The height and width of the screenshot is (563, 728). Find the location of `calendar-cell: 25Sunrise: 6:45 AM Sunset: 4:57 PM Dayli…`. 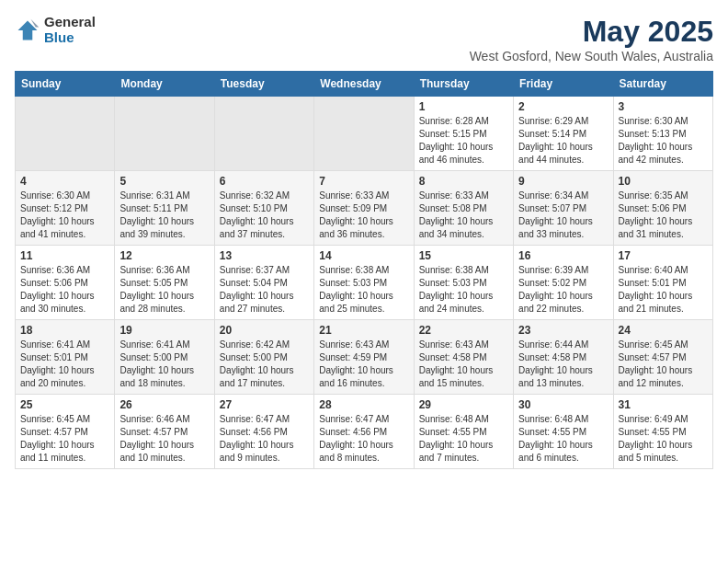

calendar-cell: 25Sunrise: 6:45 AM Sunset: 4:57 PM Dayli… is located at coordinates (65, 432).